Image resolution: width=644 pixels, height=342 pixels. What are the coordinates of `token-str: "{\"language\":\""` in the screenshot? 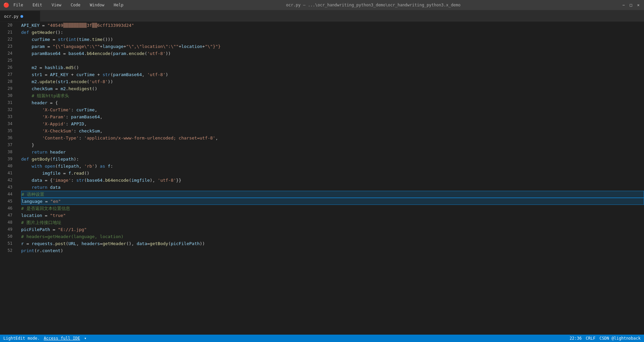 It's located at (76, 46).